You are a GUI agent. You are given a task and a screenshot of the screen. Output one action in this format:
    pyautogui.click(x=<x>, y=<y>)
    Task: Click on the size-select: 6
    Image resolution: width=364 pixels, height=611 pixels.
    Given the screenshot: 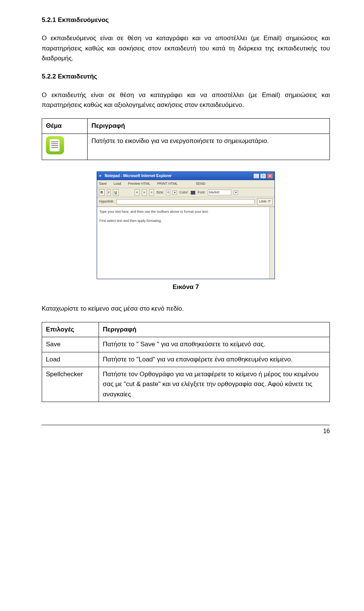 What is the action you would take?
    pyautogui.click(x=168, y=193)
    